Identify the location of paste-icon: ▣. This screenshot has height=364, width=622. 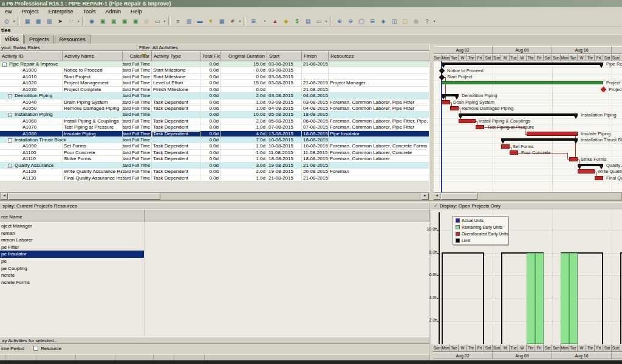
(125, 21).